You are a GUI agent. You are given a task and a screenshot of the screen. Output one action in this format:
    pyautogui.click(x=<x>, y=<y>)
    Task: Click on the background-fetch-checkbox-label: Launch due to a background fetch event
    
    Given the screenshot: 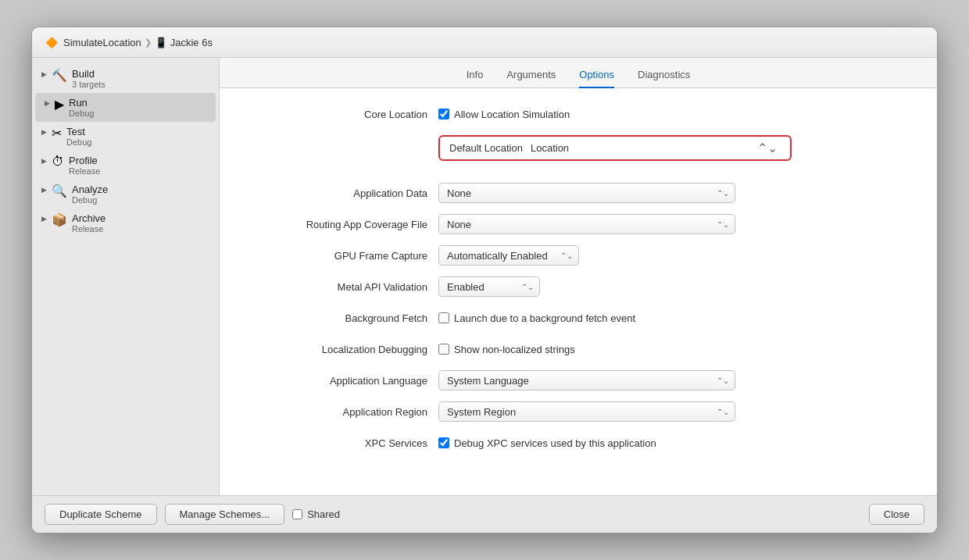 What is the action you would take?
    pyautogui.click(x=537, y=319)
    